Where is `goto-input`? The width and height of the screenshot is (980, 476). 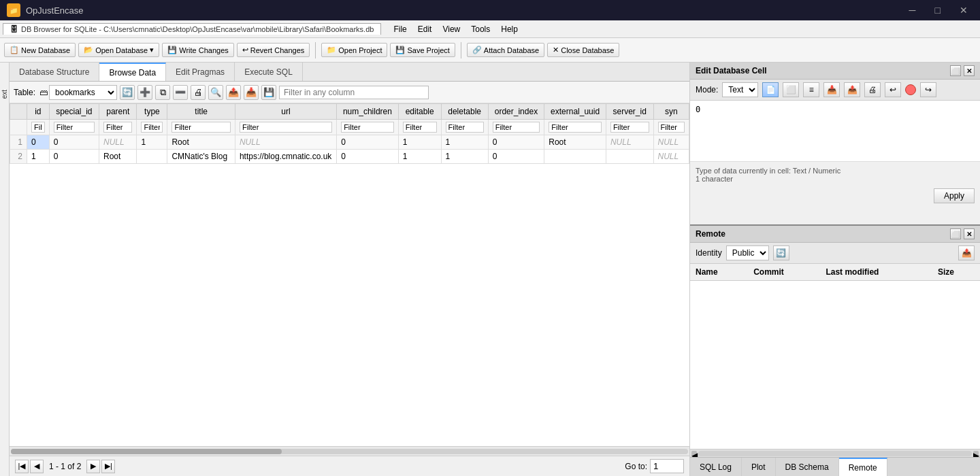 goto-input is located at coordinates (667, 466).